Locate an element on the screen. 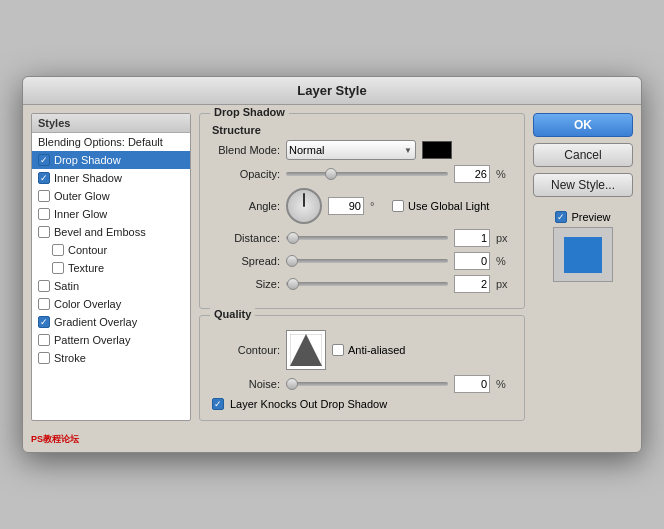 The height and width of the screenshot is (529, 664). blend-mode-label: Blend Mode: is located at coordinates (246, 150).